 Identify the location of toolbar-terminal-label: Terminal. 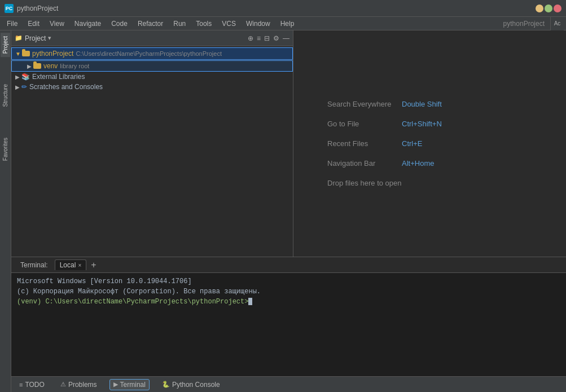
(133, 385).